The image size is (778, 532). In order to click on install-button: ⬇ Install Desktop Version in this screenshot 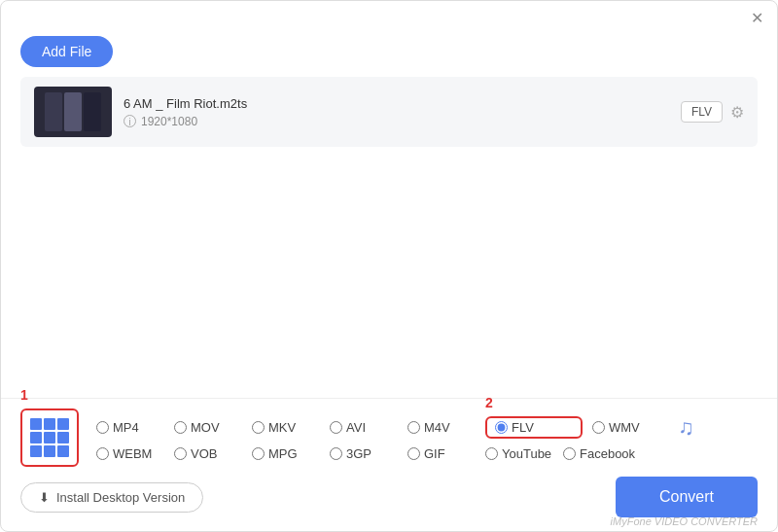, I will do `click(112, 498)`.